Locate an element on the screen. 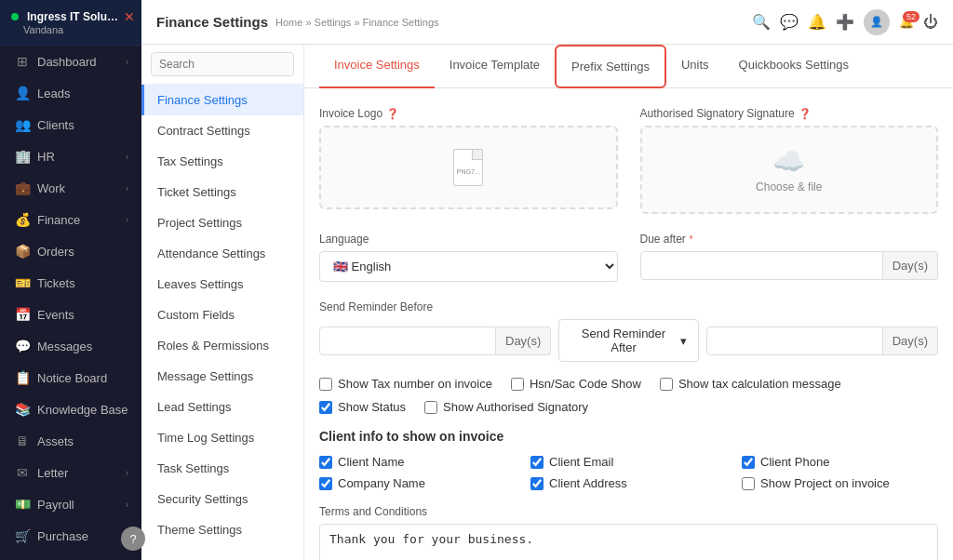 This screenshot has height=560, width=953. sidebar-item-label: Leads is located at coordinates (54, 93).